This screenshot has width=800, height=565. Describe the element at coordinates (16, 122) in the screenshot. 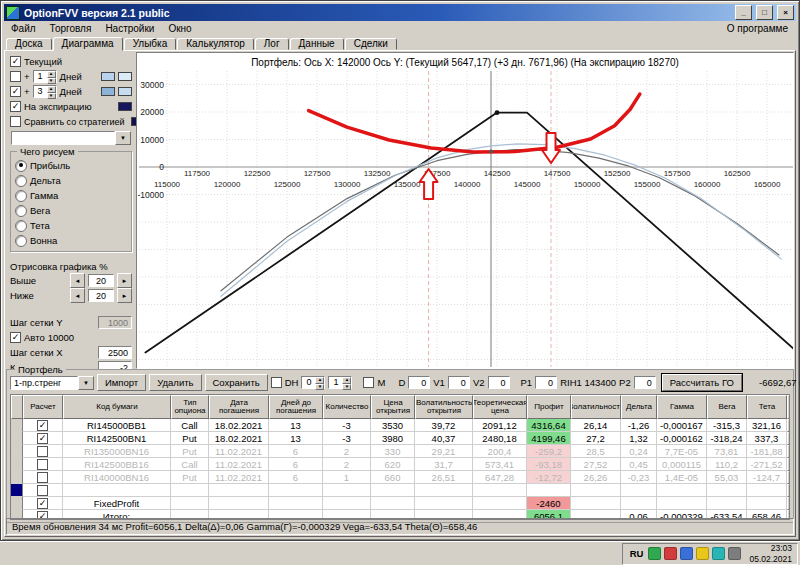

I see `compare-strategy-checkbox` at that location.